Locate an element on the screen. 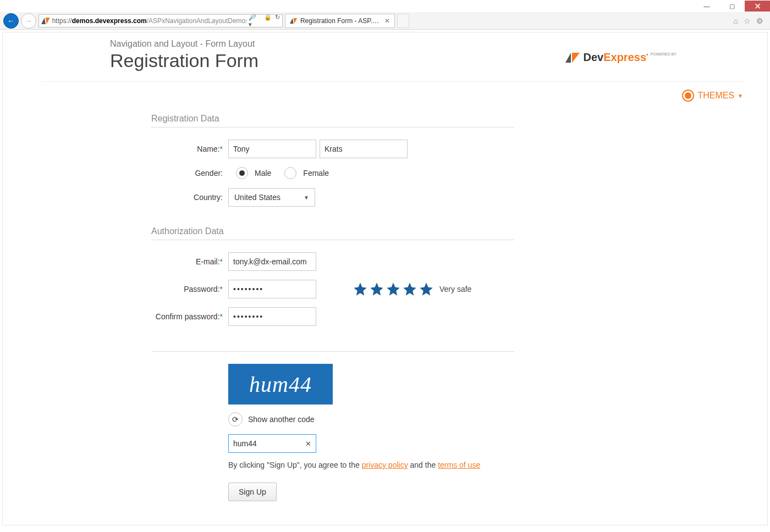 The image size is (770, 532). page-title: Registration Form is located at coordinates (333, 60).